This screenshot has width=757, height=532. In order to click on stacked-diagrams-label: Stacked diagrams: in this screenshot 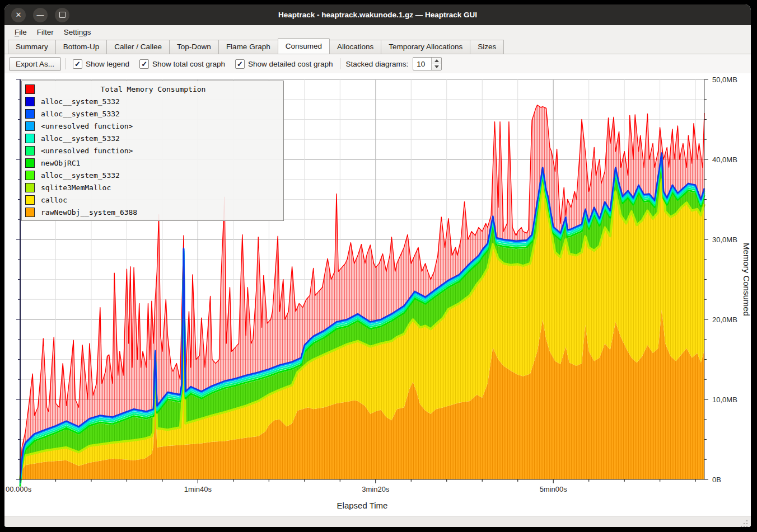, I will do `click(377, 64)`.